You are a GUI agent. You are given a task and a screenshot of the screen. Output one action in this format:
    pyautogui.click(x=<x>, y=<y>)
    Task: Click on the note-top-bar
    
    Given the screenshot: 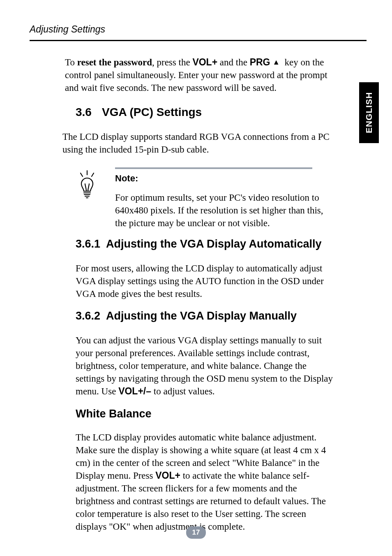 What is the action you would take?
    pyautogui.click(x=214, y=168)
    